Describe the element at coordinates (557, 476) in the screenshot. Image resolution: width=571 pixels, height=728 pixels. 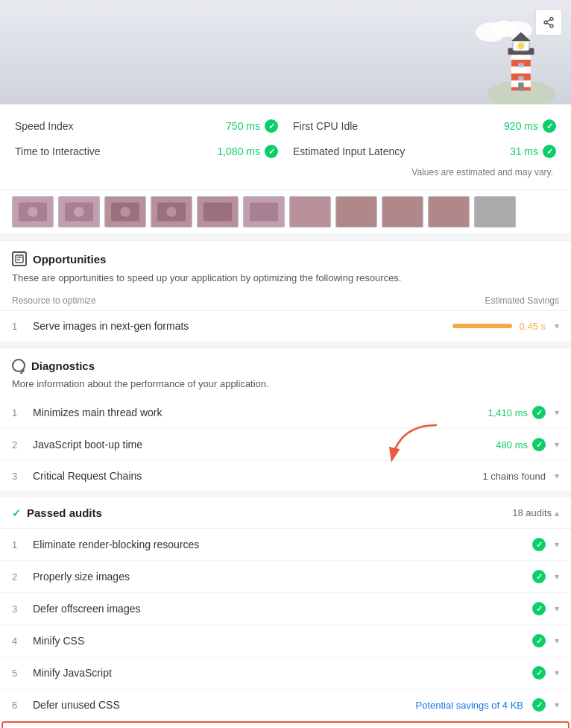
I see `diagnostic-chevron-3: ▾` at that location.